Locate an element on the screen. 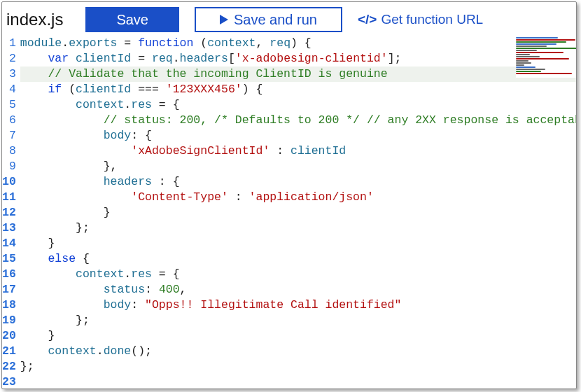  line-number: 20 is located at coordinates (9, 336).